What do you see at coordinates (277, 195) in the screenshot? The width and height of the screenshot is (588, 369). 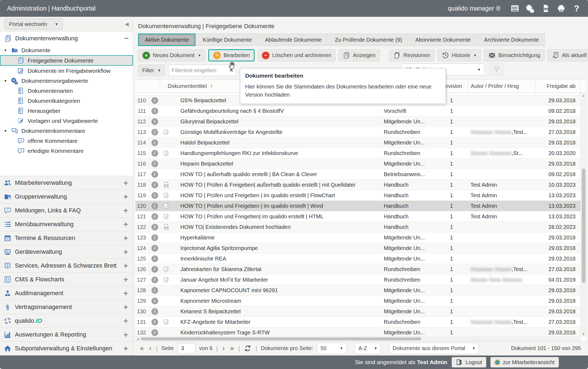 I see `document-title: HOW TO | Prüfen und Freigeben | im quali…` at bounding box center [277, 195].